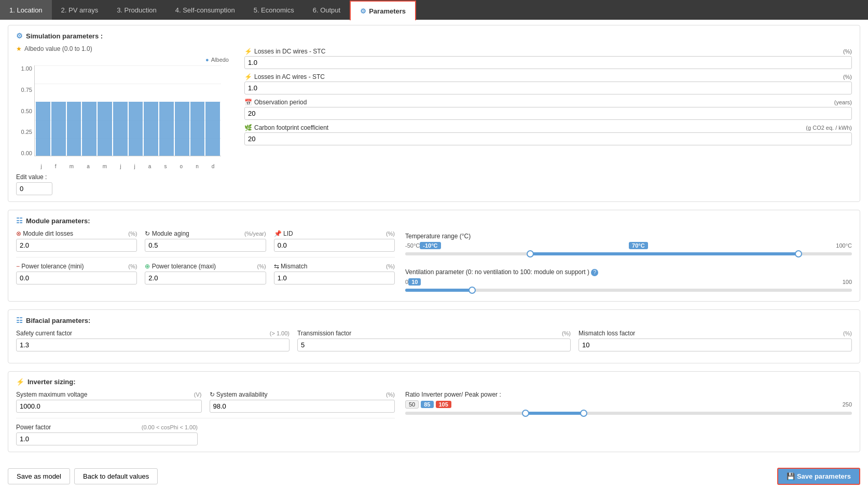  I want to click on nav-item-pv-arrays: 2. PV arrays, so click(80, 10).